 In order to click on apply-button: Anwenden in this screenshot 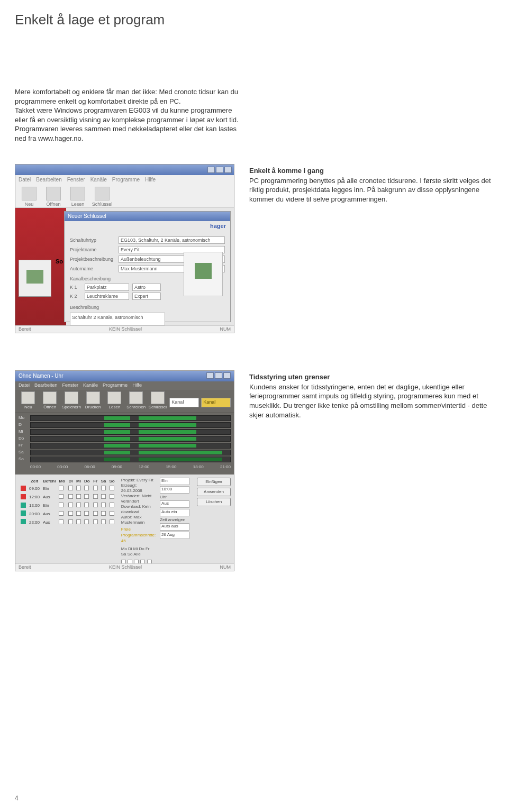, I will do `click(214, 492)`.